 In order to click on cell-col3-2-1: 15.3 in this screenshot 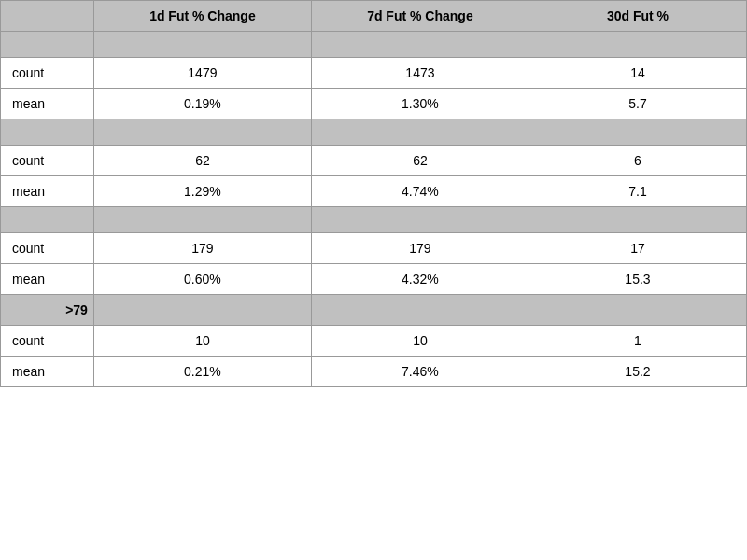, I will do `click(637, 280)`.